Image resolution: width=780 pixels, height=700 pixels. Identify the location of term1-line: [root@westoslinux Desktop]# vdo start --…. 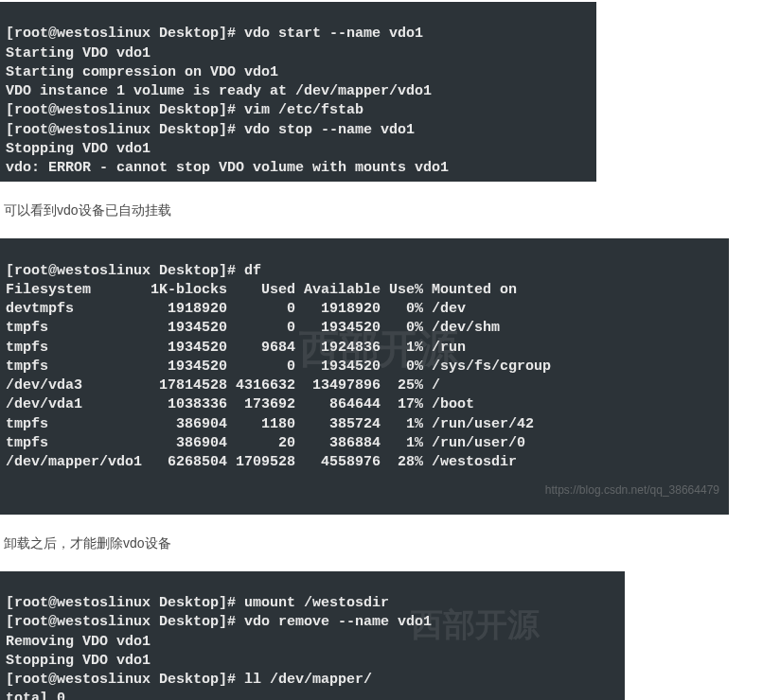
(214, 34).